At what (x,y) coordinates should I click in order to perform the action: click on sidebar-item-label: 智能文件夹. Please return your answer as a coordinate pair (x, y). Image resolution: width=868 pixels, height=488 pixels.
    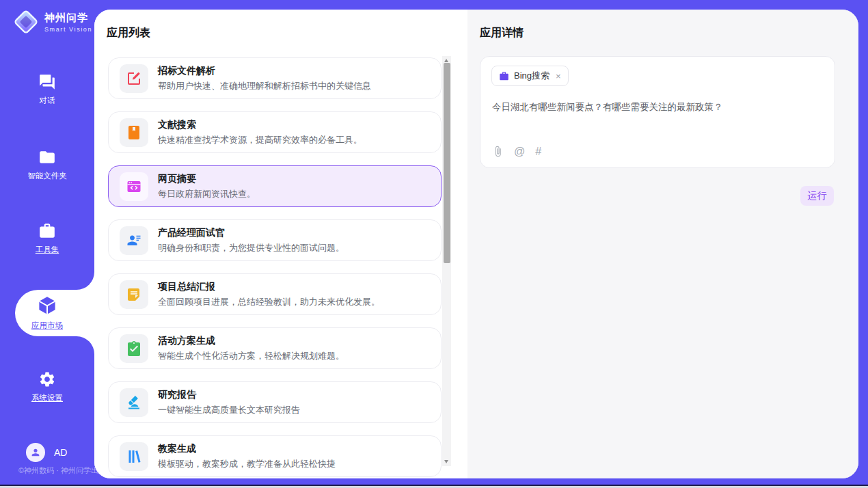
    Looking at the image, I should click on (47, 176).